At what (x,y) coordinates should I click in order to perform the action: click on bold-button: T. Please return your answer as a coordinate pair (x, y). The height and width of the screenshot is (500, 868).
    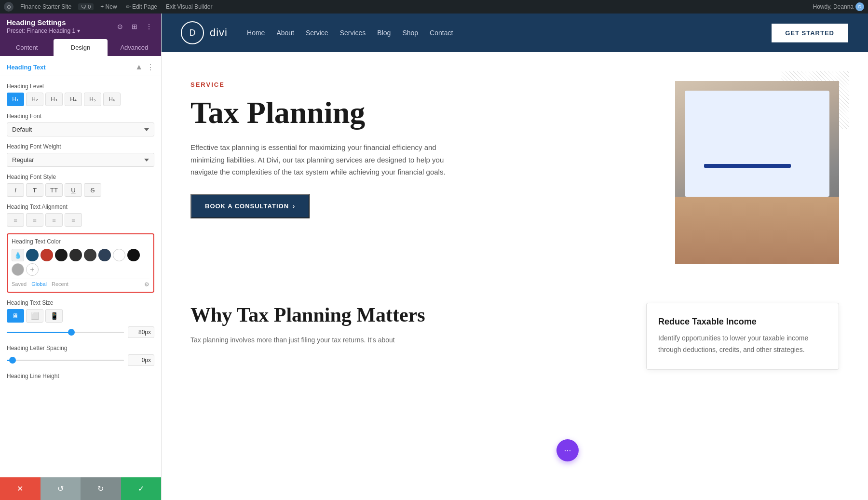
    Looking at the image, I should click on (35, 190).